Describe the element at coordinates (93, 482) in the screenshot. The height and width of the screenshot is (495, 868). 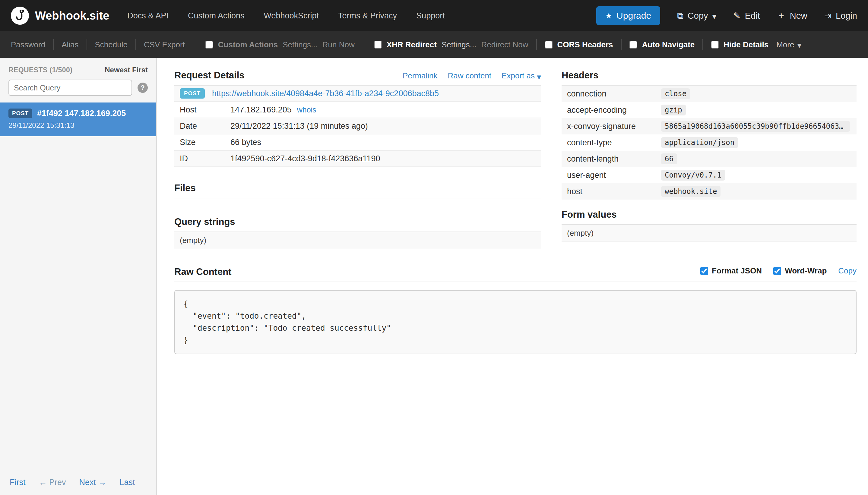
I see `pagination-next: Next →` at that location.